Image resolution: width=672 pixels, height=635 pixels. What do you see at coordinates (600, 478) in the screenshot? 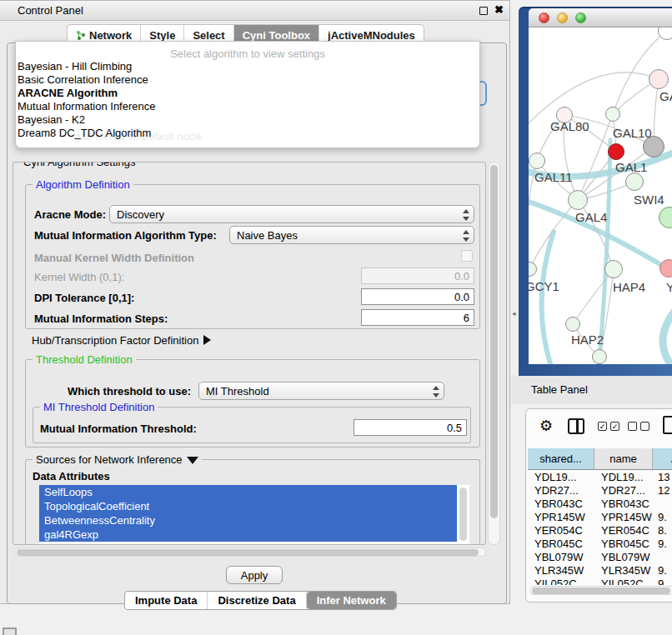
I see `table-row: YDL19...YDL19...13` at bounding box center [600, 478].